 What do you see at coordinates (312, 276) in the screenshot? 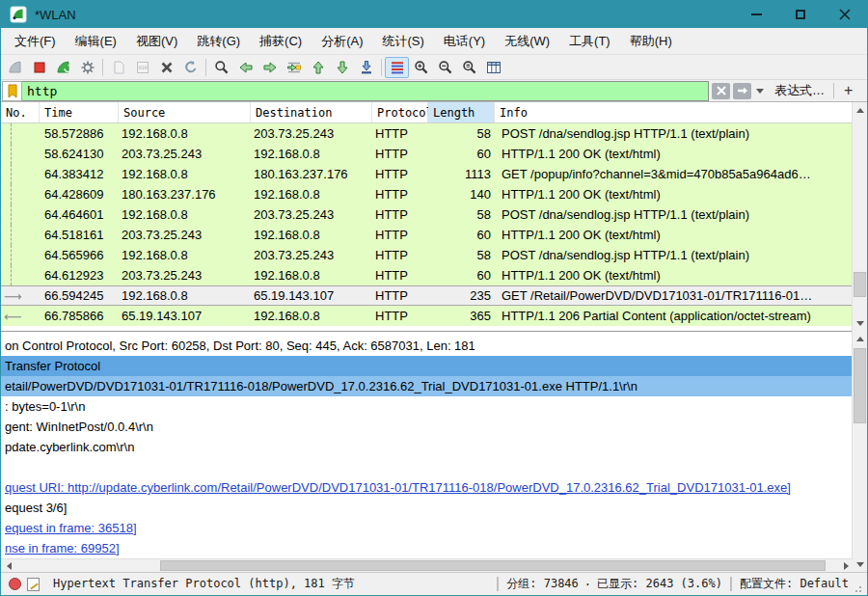
I see `cell-destination: 192.168.0.8` at bounding box center [312, 276].